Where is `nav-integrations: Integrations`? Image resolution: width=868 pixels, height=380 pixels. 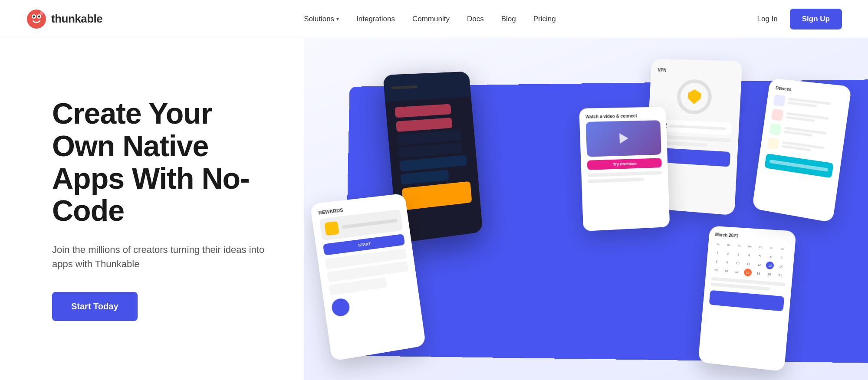 nav-integrations: Integrations is located at coordinates (376, 19).